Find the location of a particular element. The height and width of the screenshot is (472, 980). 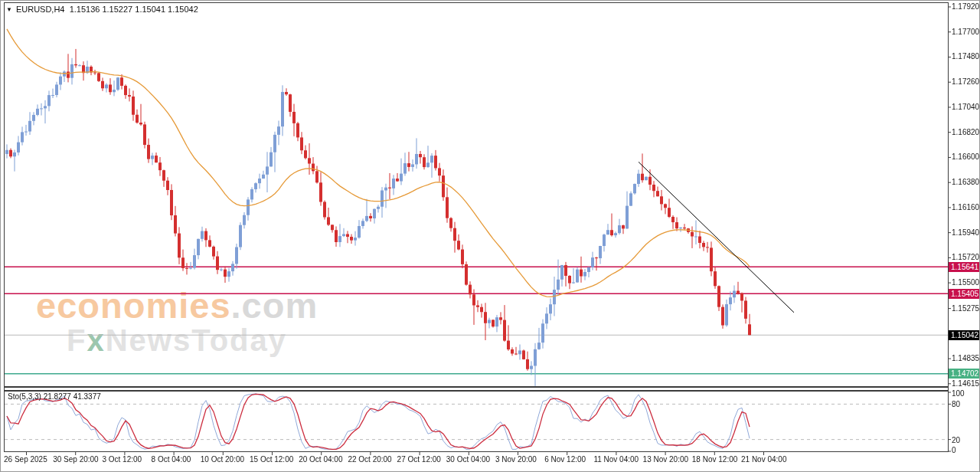

indicator-scale-label: 20 is located at coordinates (956, 440).